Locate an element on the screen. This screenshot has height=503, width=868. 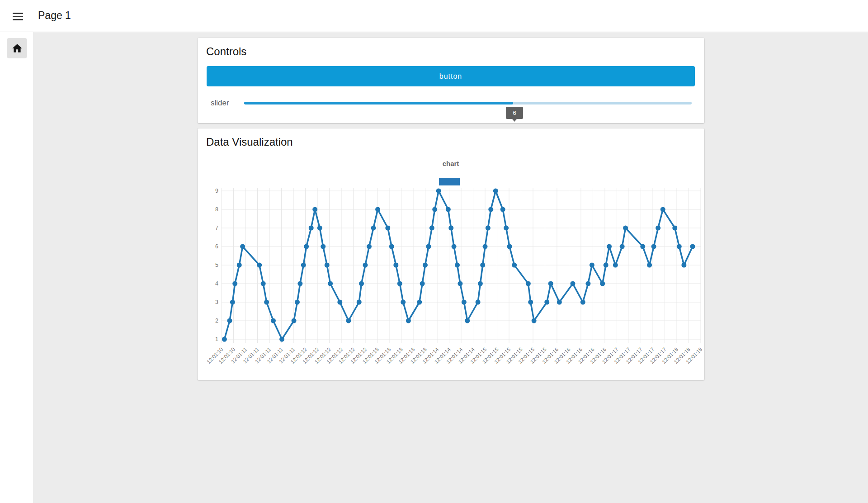
action-button: button is located at coordinates (451, 76).